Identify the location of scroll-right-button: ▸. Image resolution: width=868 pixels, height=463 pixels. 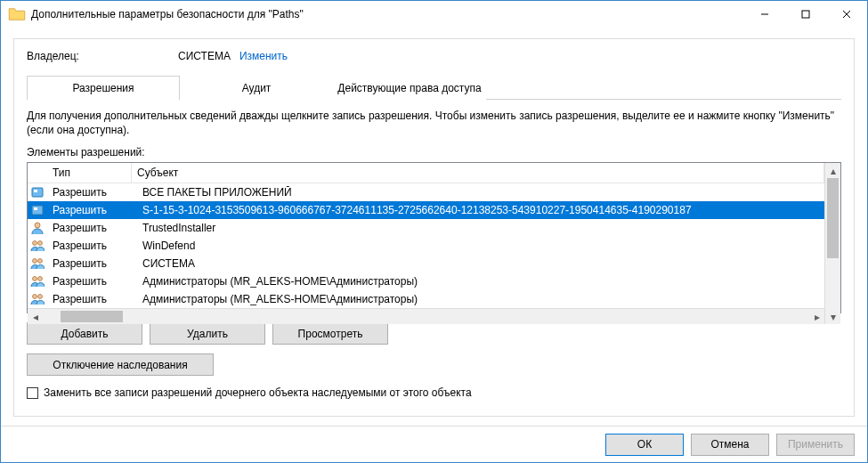
(817, 317).